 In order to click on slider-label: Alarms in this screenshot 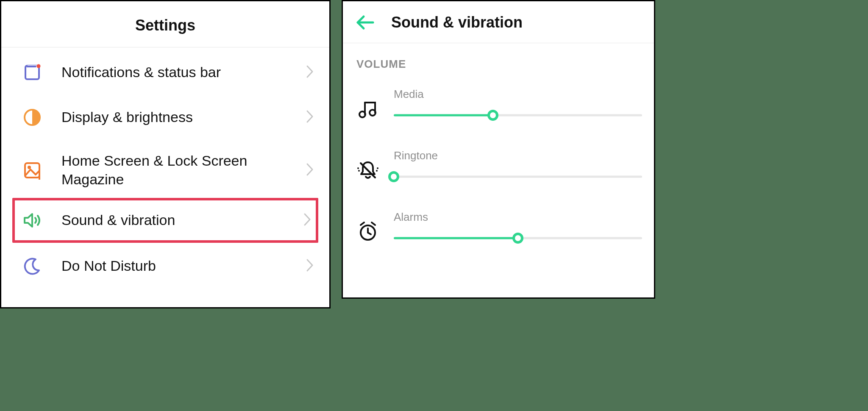, I will do `click(518, 217)`.